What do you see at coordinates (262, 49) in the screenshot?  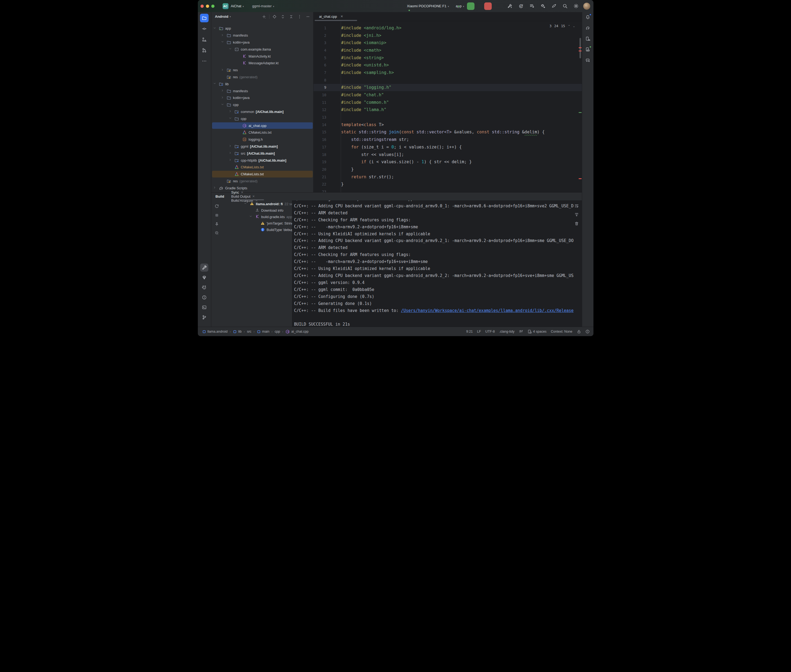 I see `tree-row: com.example.llama` at bounding box center [262, 49].